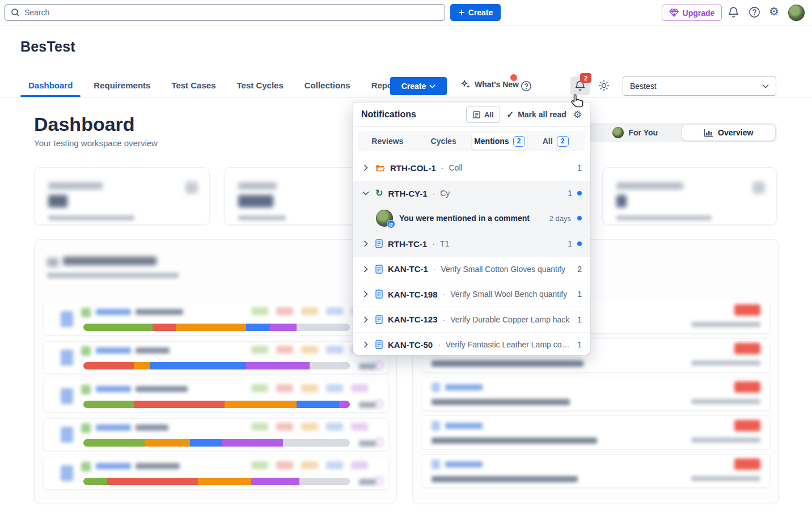 This screenshot has width=812, height=531. I want to click on global-search, so click(225, 12).